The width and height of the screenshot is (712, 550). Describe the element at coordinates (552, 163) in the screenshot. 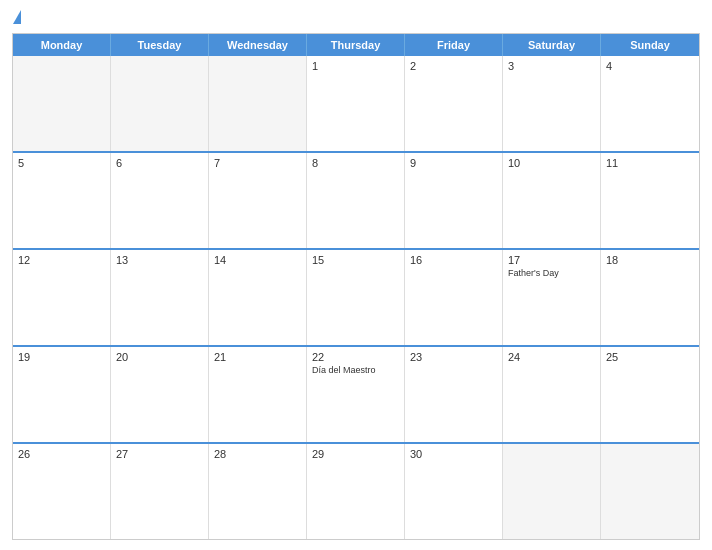

I see `day-number: 10` at that location.